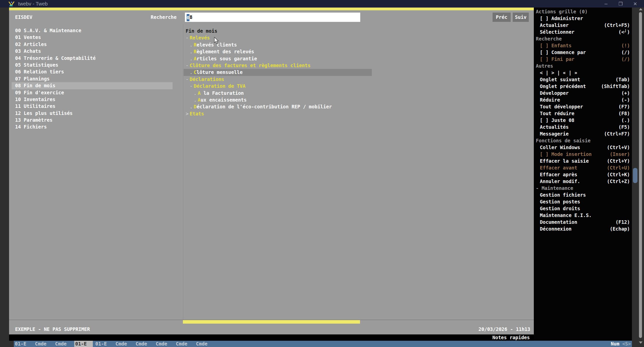  What do you see at coordinates (618, 161) in the screenshot?
I see `panel-action-shortcut: (Ctrl+Y)` at bounding box center [618, 161].